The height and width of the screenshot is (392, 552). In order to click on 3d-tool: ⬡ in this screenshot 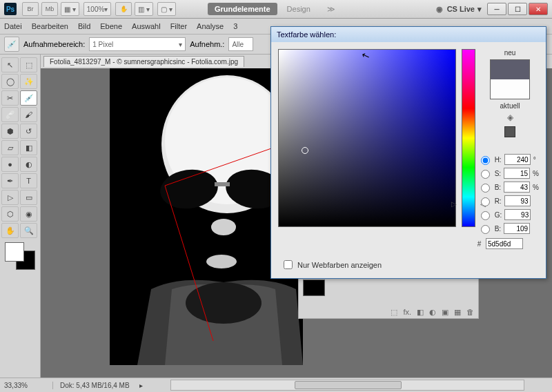, I will do `click(10, 214)`.